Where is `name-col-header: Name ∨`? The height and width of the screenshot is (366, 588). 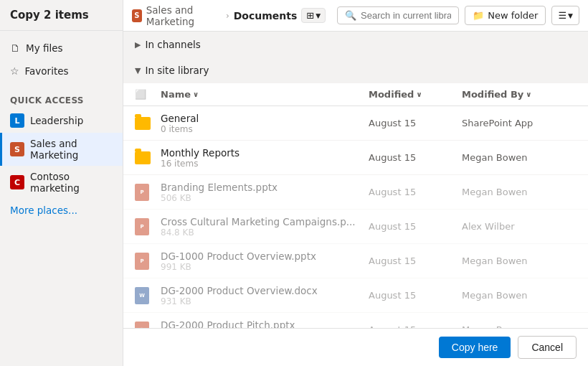 name-col-header: Name ∨ is located at coordinates (265, 95).